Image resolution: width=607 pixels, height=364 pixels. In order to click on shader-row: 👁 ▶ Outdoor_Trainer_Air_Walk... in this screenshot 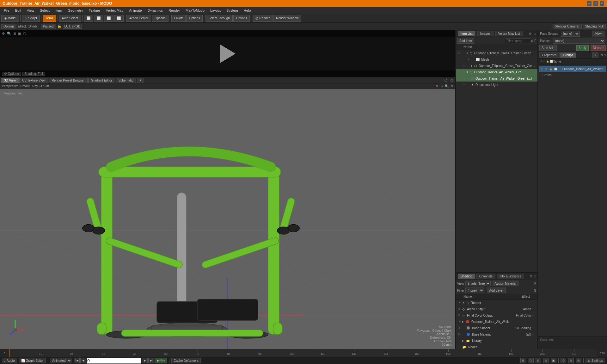, I will do `click(497, 322)`.